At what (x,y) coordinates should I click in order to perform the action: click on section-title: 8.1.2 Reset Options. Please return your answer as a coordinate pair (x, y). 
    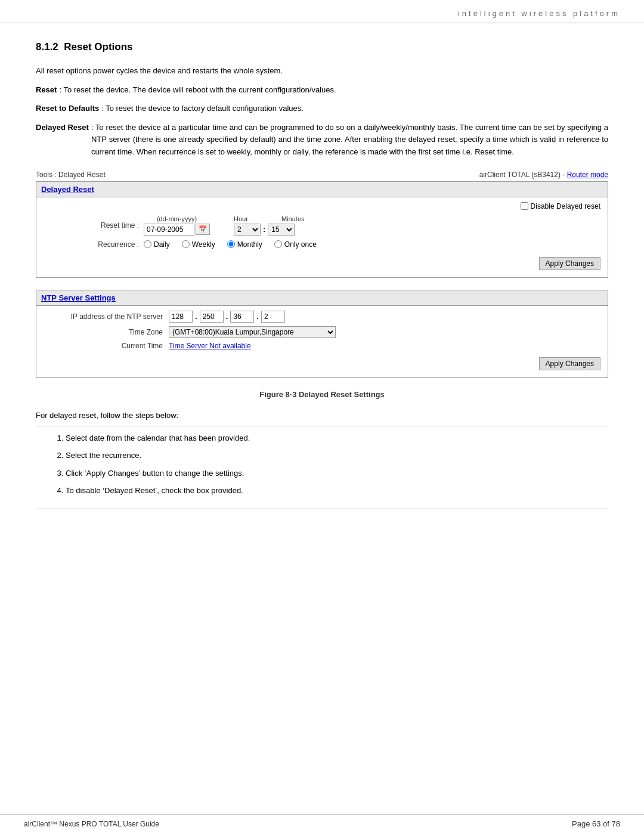
    Looking at the image, I should click on (322, 47).